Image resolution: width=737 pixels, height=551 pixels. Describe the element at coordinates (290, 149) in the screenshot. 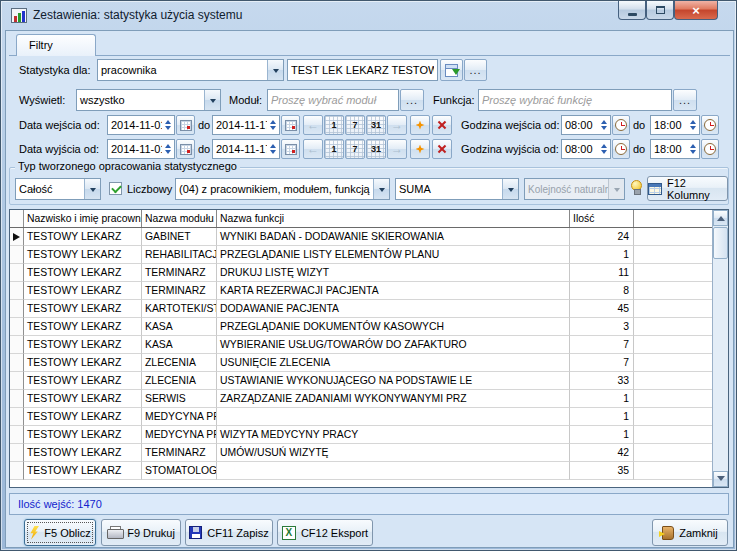

I see `data-wyjscia-do-calendar-button` at that location.